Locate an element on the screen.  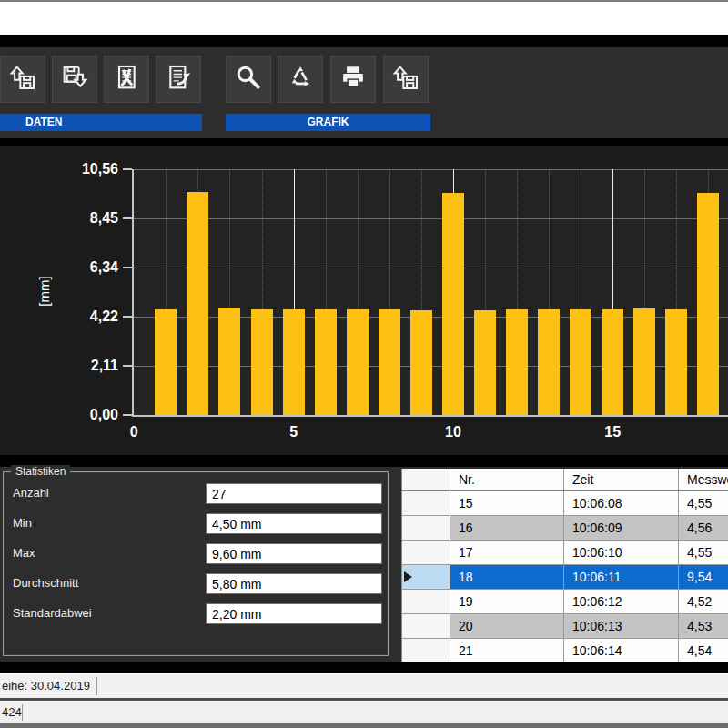
cell-messwert: 4,52 is located at coordinates (703, 602).